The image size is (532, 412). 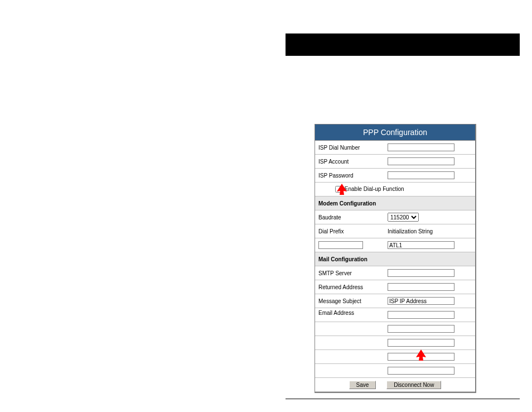 What do you see at coordinates (421, 273) in the screenshot?
I see `smtp-input` at bounding box center [421, 273].